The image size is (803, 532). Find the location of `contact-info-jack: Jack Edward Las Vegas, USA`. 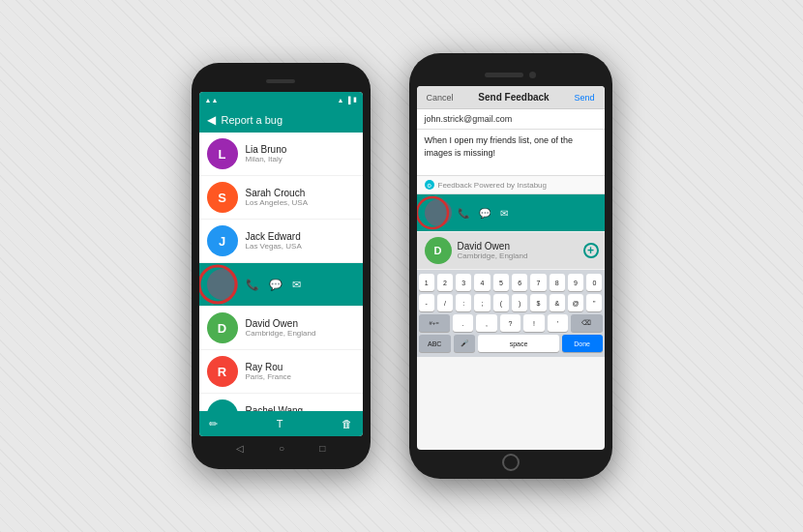

contact-info-jack: Jack Edward Las Vegas, USA is located at coordinates (300, 241).